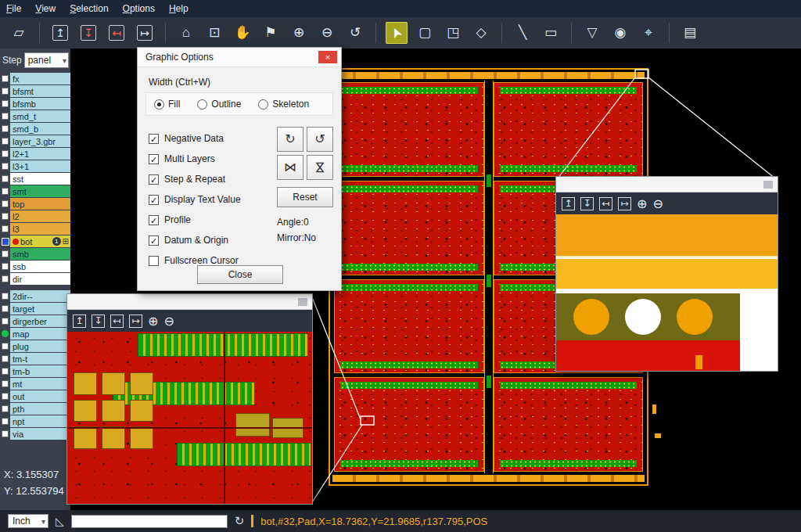 This screenshot has height=532, width=801. What do you see at coordinates (35, 358) in the screenshot?
I see `layer-row-tm-t: tm-t` at bounding box center [35, 358].